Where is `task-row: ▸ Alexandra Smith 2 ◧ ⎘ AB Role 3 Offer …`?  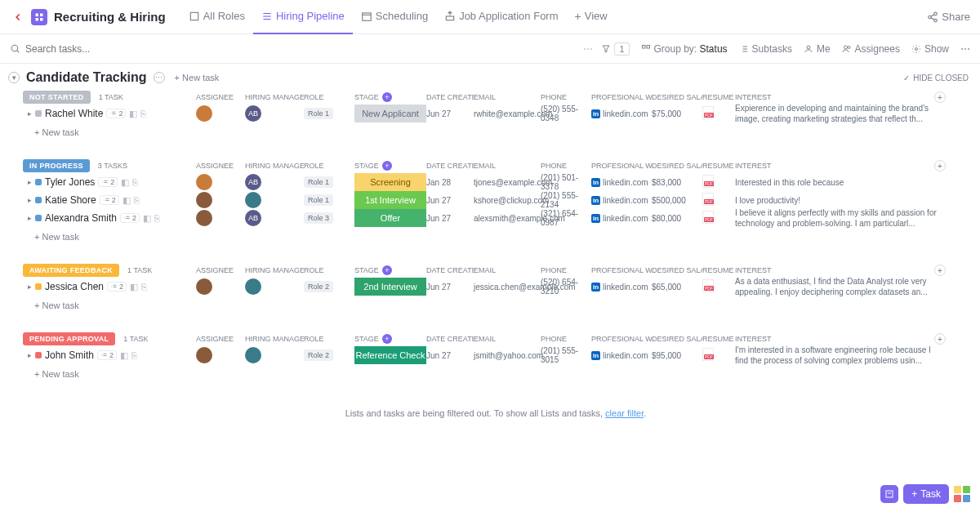 task-row: ▸ Alexandra Smith 2 ◧ ⎘ AB Role 3 Offer … is located at coordinates (496, 218).